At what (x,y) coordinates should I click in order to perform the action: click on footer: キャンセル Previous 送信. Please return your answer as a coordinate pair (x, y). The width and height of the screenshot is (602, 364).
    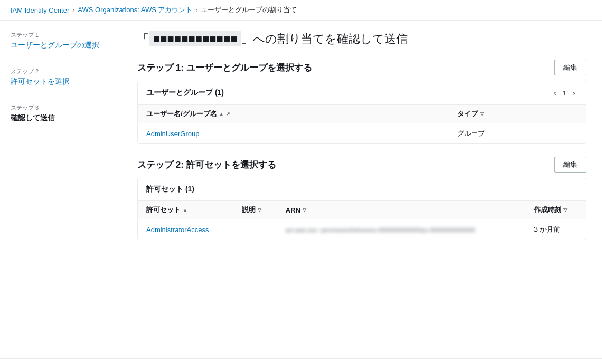
    Looking at the image, I should click on (301, 361).